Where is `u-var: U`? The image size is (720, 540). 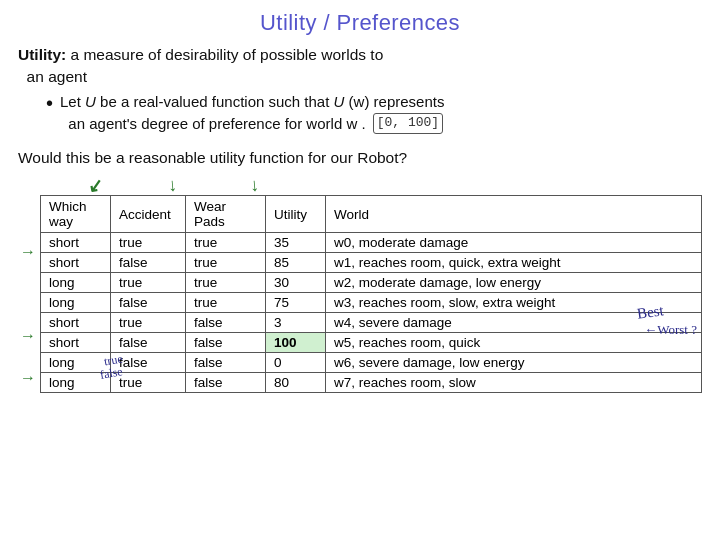 u-var: U is located at coordinates (90, 102).